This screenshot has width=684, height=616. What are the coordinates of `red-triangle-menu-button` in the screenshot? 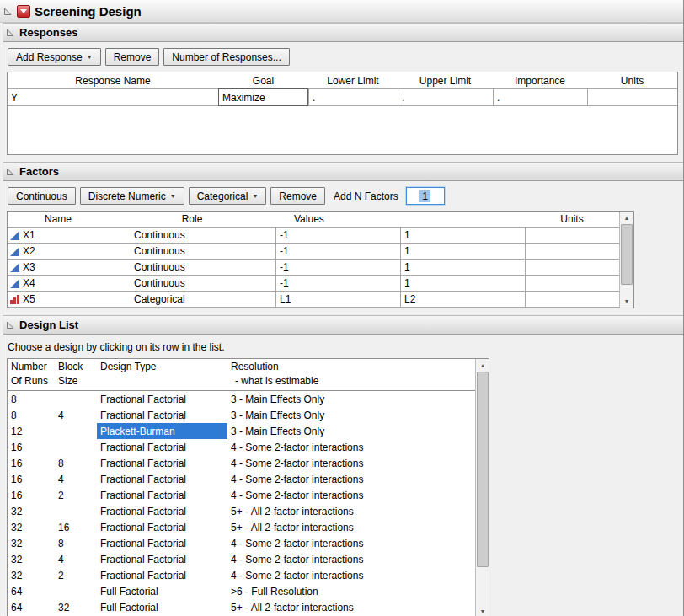 It's located at (24, 12).